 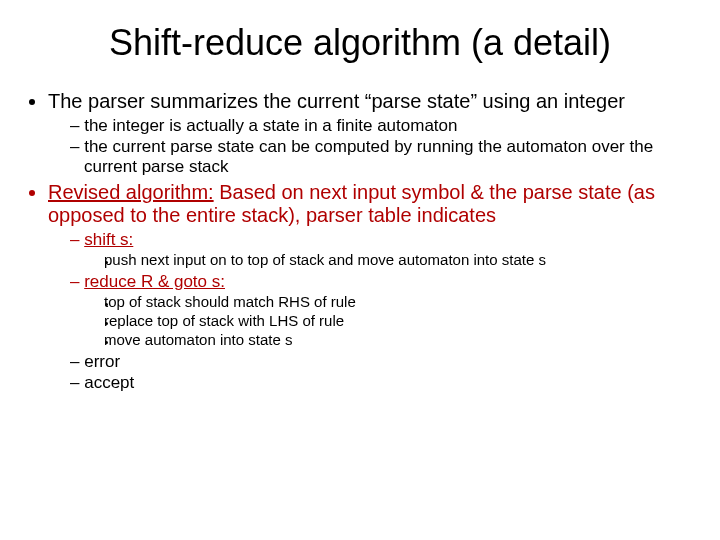 What do you see at coordinates (336, 101) in the screenshot?
I see `bullet-1-text: The parser summarizes the current “parse…` at bounding box center [336, 101].